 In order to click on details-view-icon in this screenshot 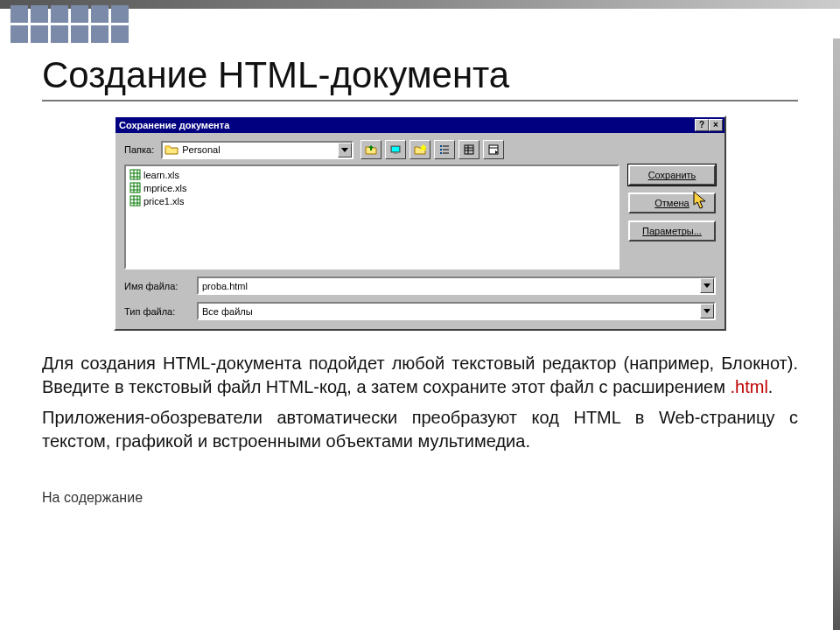, I will do `click(469, 150)`.